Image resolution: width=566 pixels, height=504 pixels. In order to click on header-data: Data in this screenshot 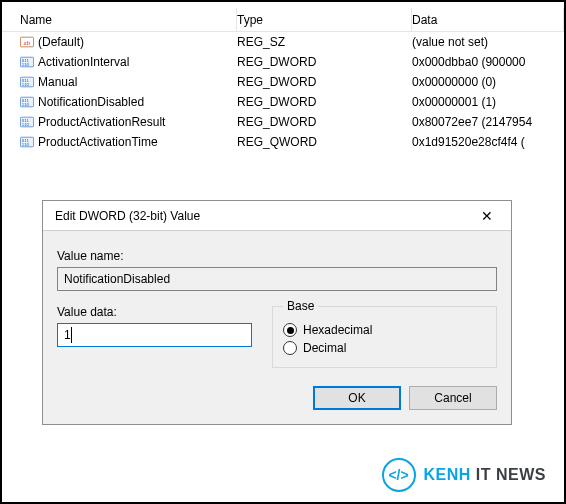, I will do `click(488, 20)`.